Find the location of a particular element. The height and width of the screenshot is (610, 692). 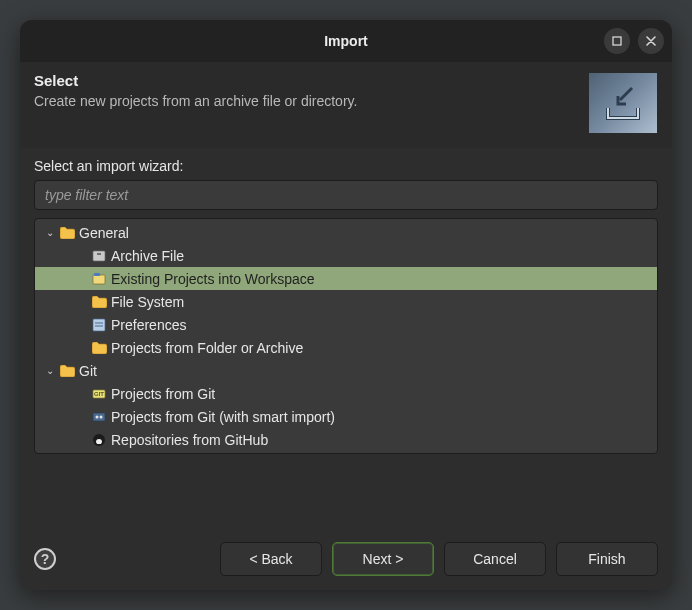

tree-item-label: Projects from Git (with smart import) is located at coordinates (223, 417).